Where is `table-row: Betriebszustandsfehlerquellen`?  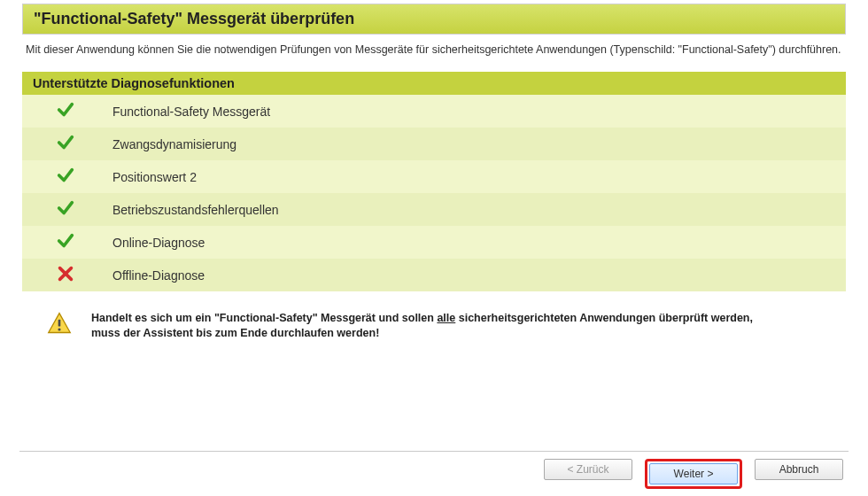
table-row: Betriebszustandsfehlerquellen is located at coordinates (434, 209).